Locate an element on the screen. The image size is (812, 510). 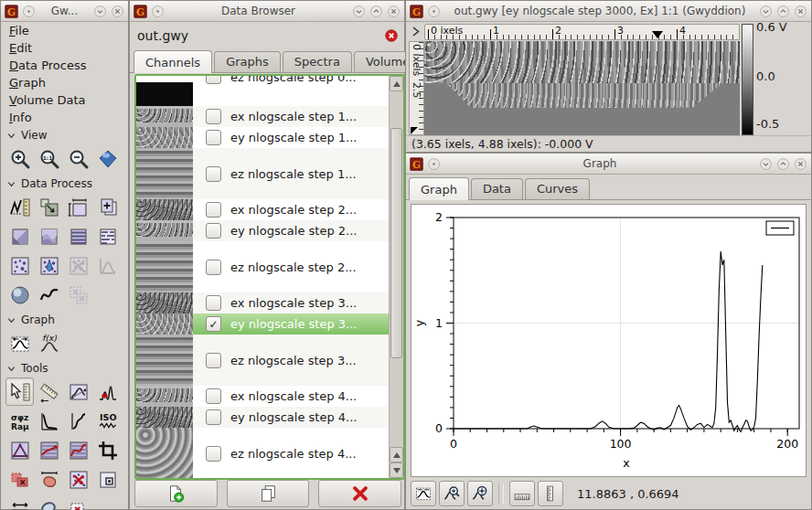
roughness-iso-button: ISO is located at coordinates (108, 420).